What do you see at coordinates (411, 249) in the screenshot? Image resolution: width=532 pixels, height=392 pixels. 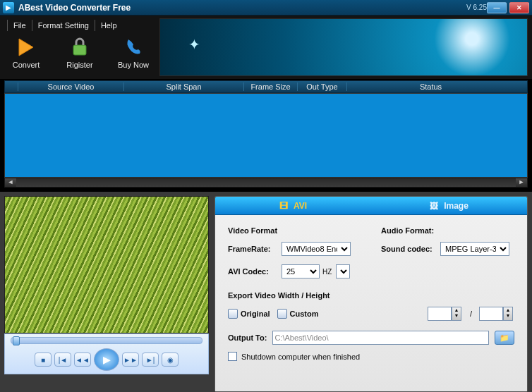 I see `sound-codec-label: Sound codec:` at bounding box center [411, 249].